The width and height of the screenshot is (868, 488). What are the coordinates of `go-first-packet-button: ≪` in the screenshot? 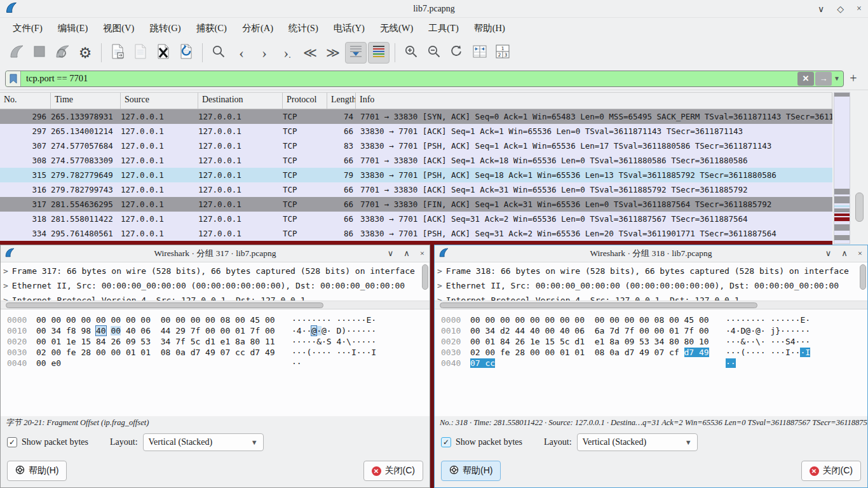 It's located at (310, 53).